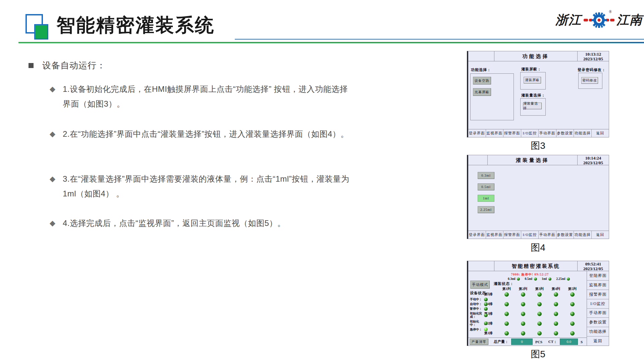 This screenshot has width=644, height=362. I want to click on volume-2-25ml-button: 2.25ml, so click(486, 210).